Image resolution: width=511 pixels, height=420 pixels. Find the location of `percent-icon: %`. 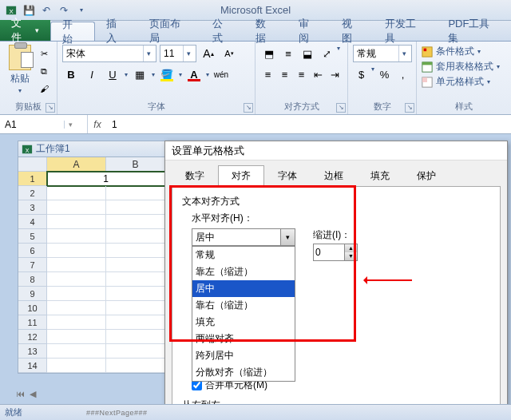

percent-icon: % is located at coordinates (385, 74).